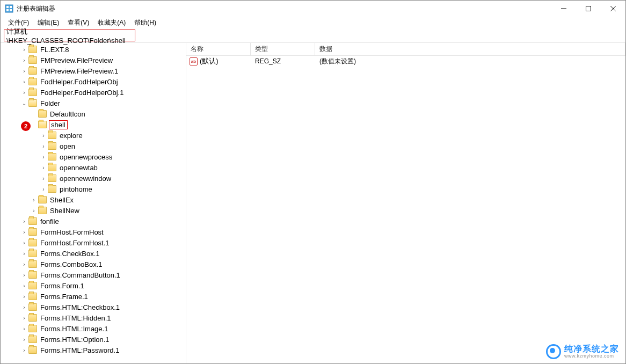  I want to click on col-header-name: 名称, so click(219, 49).